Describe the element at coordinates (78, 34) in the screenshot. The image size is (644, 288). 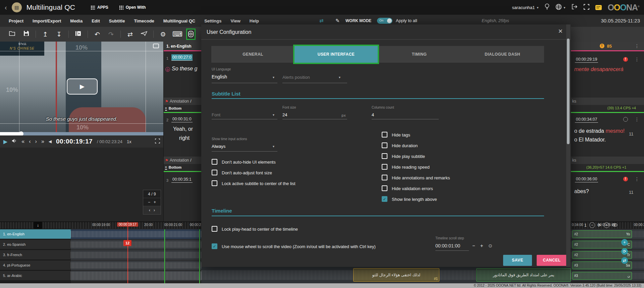
I see `preview-video-icon` at that location.